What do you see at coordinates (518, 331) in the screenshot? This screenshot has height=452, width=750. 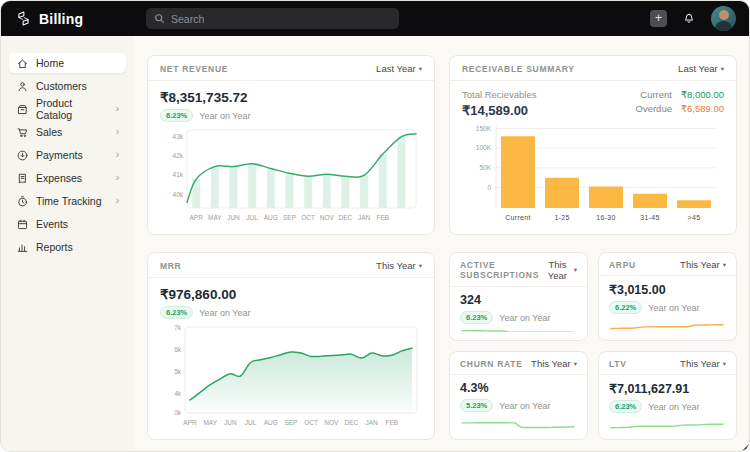 I see `active-subscriptions-sparkline` at bounding box center [518, 331].